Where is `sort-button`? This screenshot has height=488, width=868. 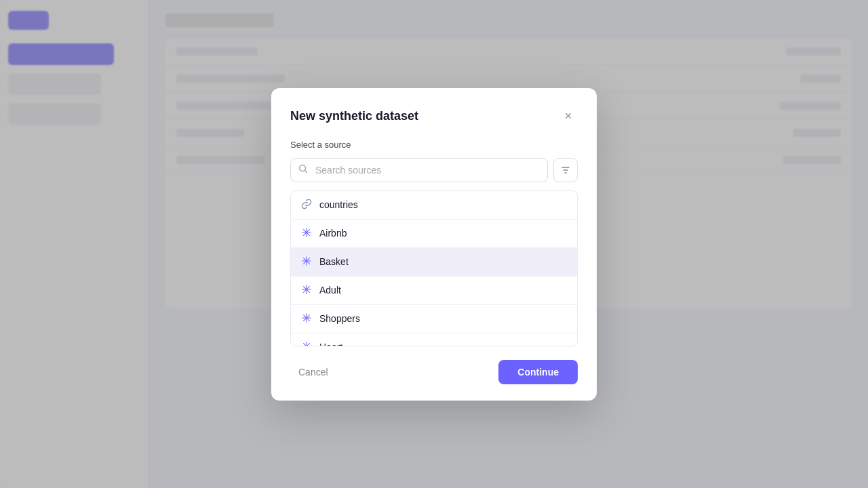 sort-button is located at coordinates (566, 170).